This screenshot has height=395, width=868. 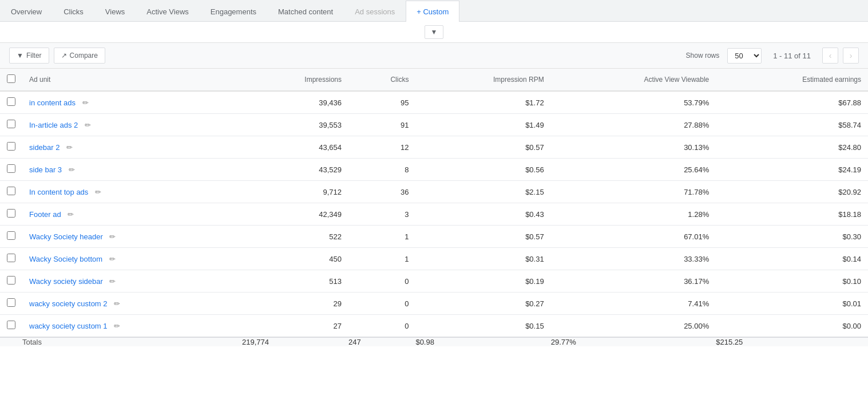 What do you see at coordinates (45, 148) in the screenshot?
I see `ad-unit-link: sidebar 2` at bounding box center [45, 148].